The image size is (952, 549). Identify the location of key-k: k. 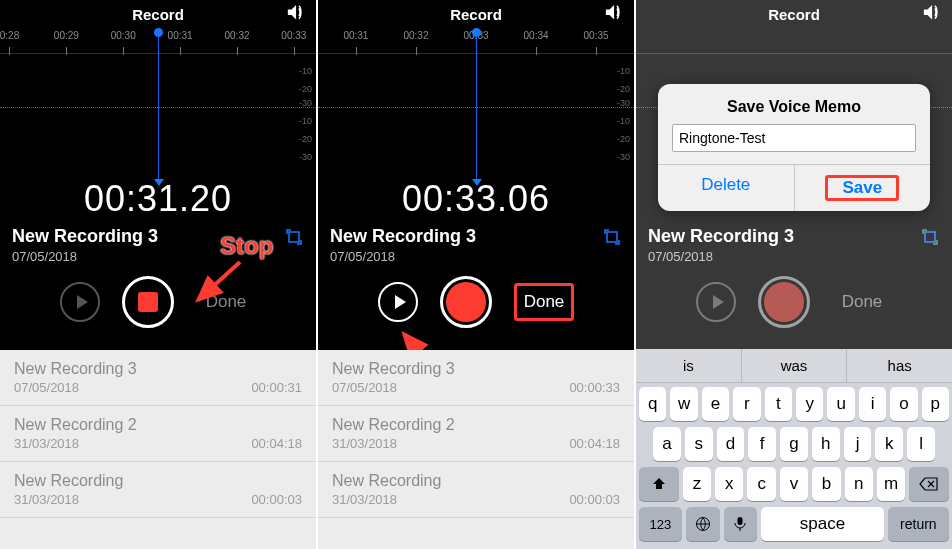
(889, 444).